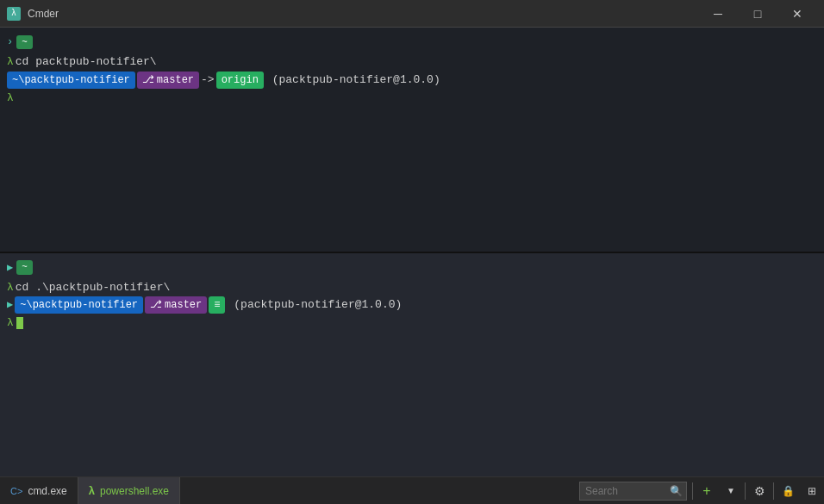  Describe the element at coordinates (623, 491) in the screenshot. I see `search-input` at that location.